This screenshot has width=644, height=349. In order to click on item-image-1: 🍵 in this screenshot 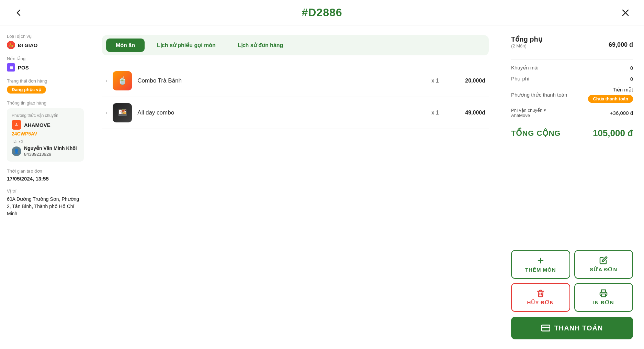, I will do `click(122, 81)`.